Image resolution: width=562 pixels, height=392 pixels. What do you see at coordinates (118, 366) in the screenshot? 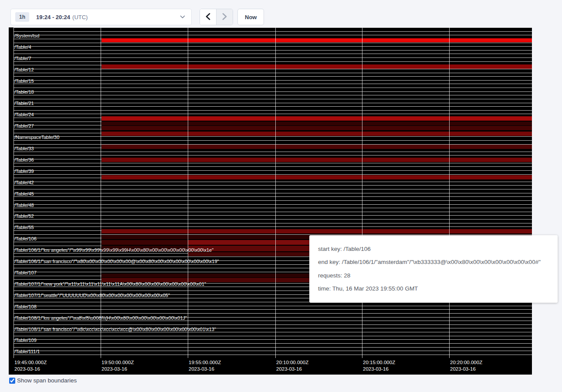
I see `axis-tick: 19:50:00.000Z2023-03-16` at bounding box center [118, 366].